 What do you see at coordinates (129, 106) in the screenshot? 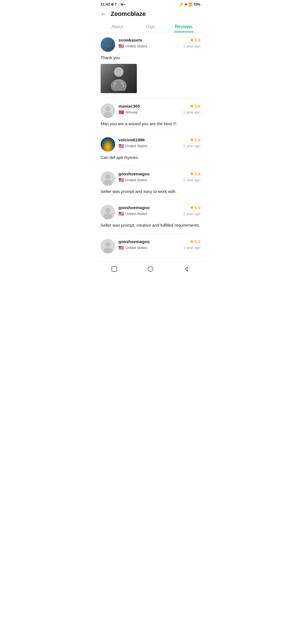
I see `reviewer-name: maniac365` at bounding box center [129, 106].